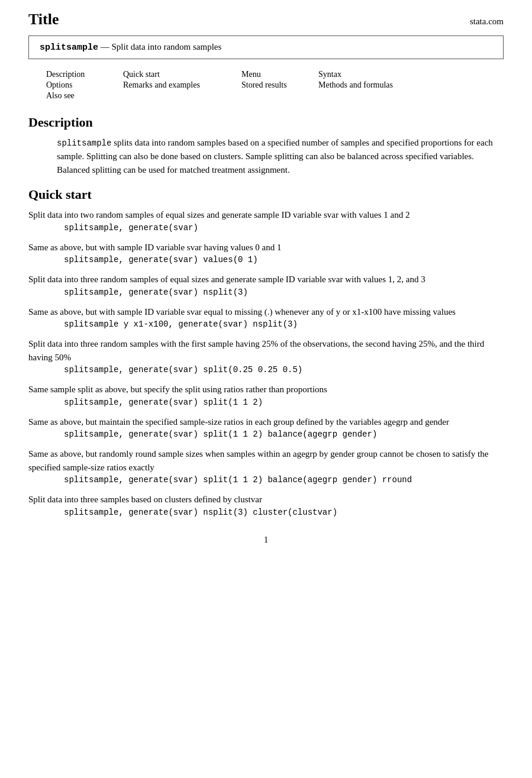 Image resolution: width=532 pixels, height=778 pixels. What do you see at coordinates (219, 215) in the screenshot?
I see `qs-desc-1: Split data into two random samples of eq…` at bounding box center [219, 215].